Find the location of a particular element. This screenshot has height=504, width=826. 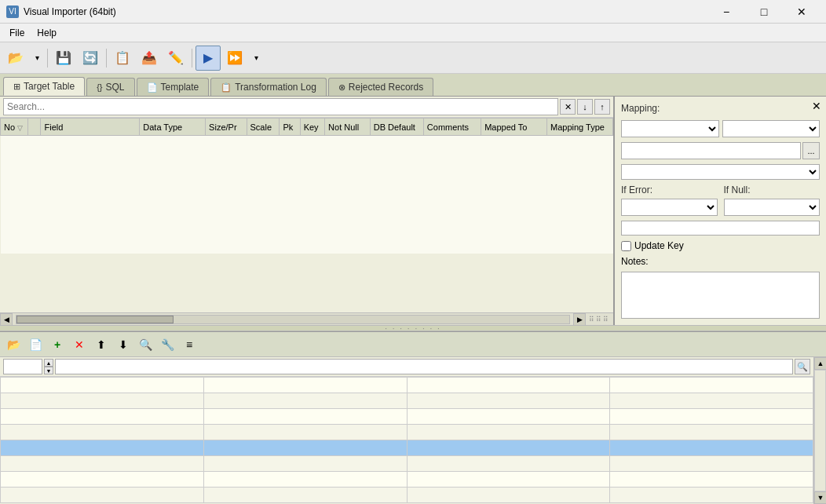

run-button: ▶ is located at coordinates (208, 58).